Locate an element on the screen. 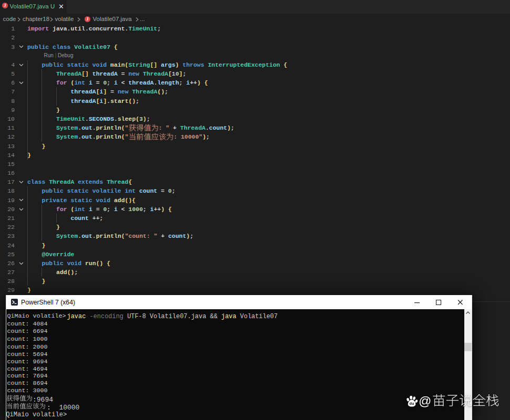 The image size is (510, 420). svg-text: du is located at coordinates (412, 403).